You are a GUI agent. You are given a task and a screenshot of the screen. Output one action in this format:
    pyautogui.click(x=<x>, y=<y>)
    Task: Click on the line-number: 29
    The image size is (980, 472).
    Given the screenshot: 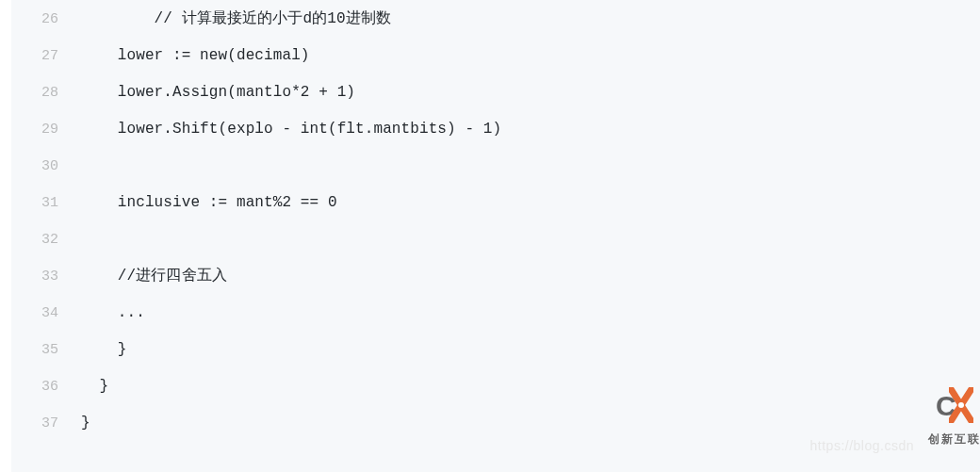 What is the action you would take?
    pyautogui.click(x=46, y=130)
    